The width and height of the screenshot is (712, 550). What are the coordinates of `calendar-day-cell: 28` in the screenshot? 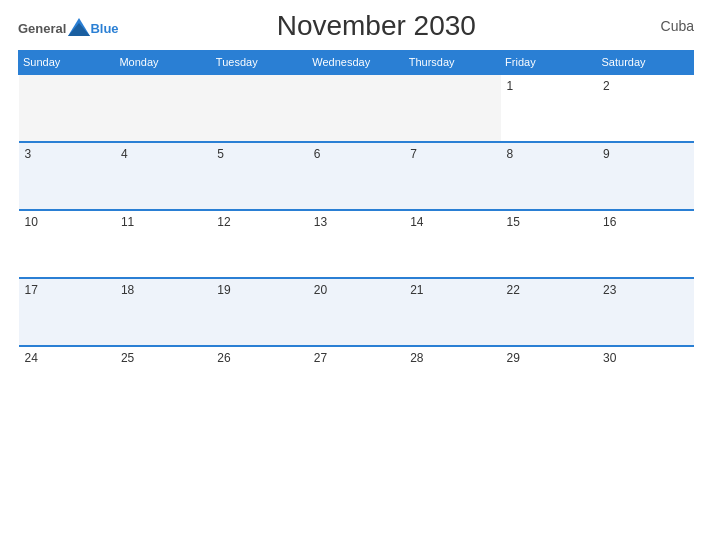 It's located at (452, 380).